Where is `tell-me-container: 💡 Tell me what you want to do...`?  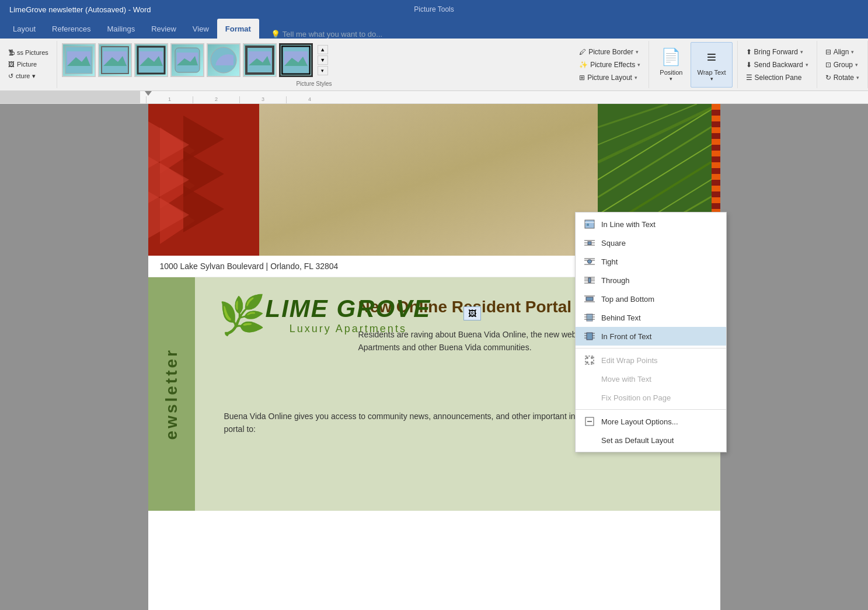 tell-me-container: 💡 Tell me what you want to do... is located at coordinates (327, 34).